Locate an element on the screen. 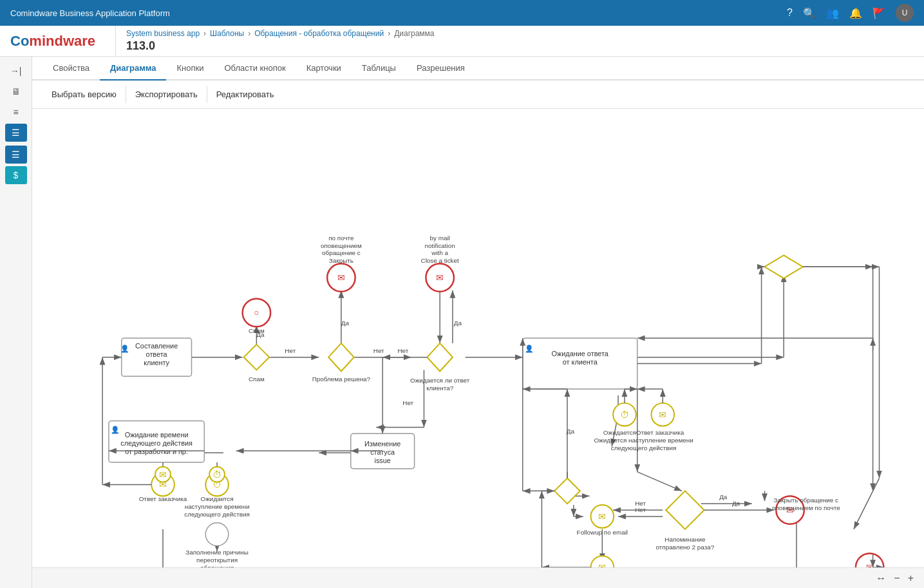 Image resolution: width=924 pixels, height=588 pixels. svg-text: by mail is located at coordinates (440, 238).